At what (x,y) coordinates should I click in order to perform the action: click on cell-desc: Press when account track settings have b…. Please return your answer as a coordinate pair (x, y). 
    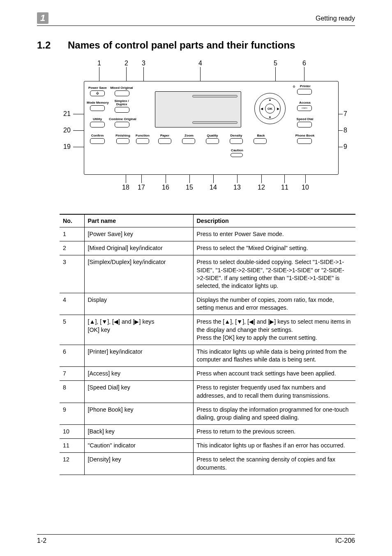
    Looking at the image, I should click on (274, 374).